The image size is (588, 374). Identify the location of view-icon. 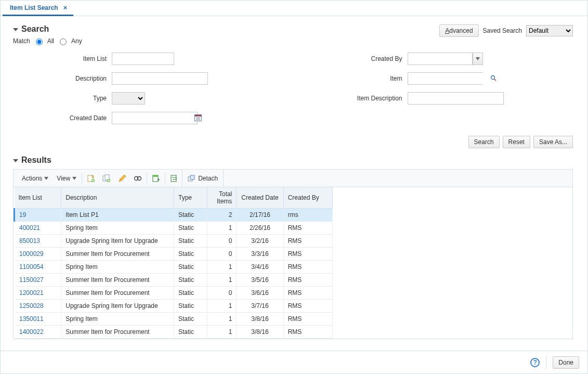
(138, 178).